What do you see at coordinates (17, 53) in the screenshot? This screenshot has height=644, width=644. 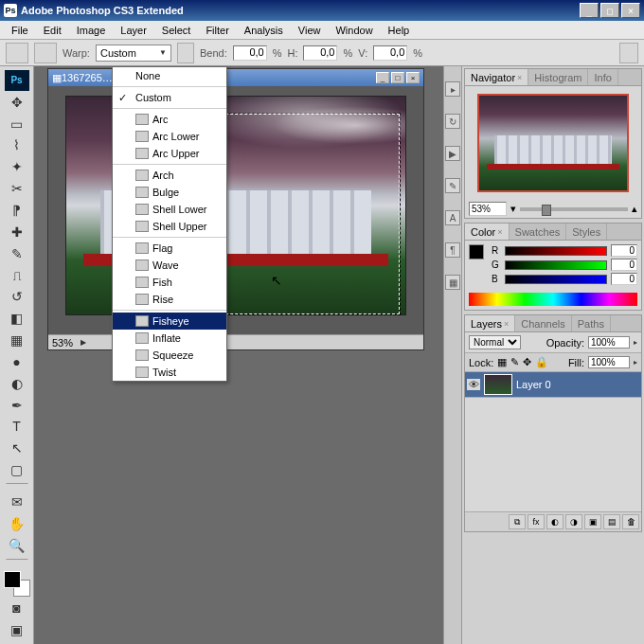 I see `transform-icon` at bounding box center [17, 53].